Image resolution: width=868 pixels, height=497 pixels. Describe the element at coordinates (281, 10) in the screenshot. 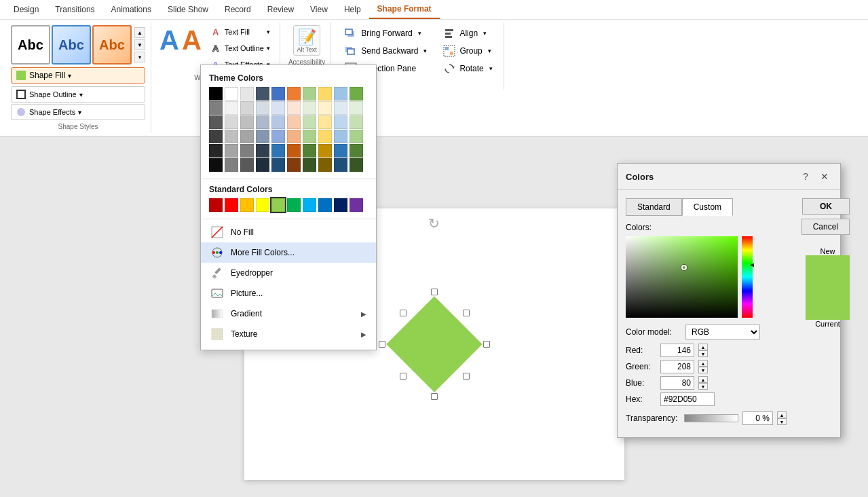

I see `tab-review: Review` at that location.